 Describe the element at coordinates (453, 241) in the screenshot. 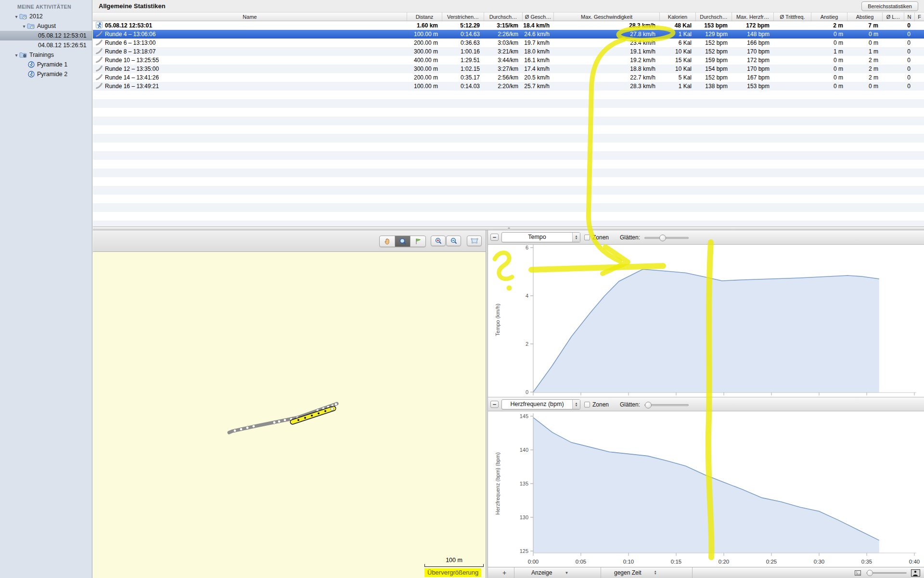

I see `zoom-out-tool-button` at that location.